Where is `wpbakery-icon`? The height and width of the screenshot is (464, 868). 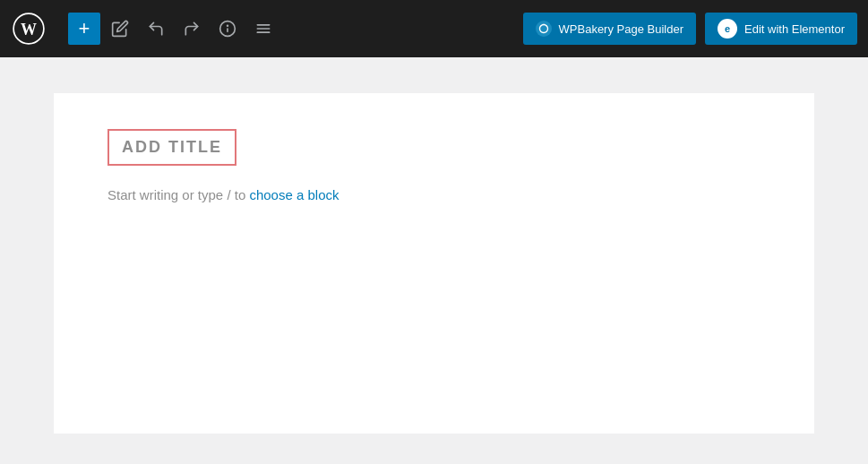
wpbakery-icon is located at coordinates (544, 29).